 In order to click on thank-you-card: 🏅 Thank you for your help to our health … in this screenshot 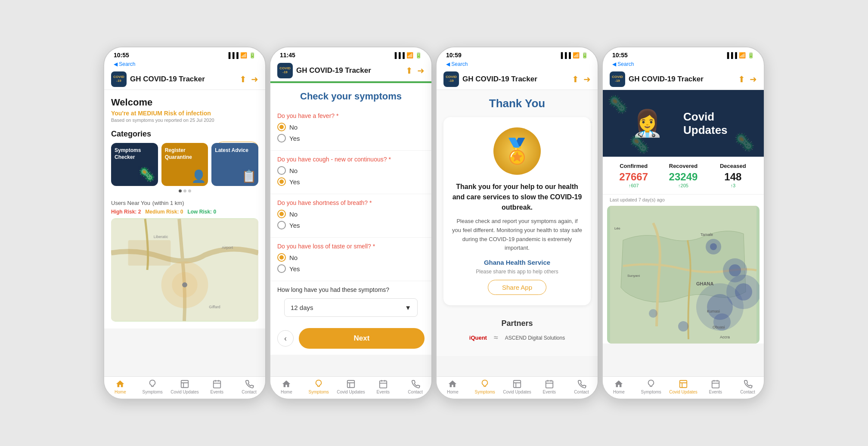, I will do `click(517, 211)`.